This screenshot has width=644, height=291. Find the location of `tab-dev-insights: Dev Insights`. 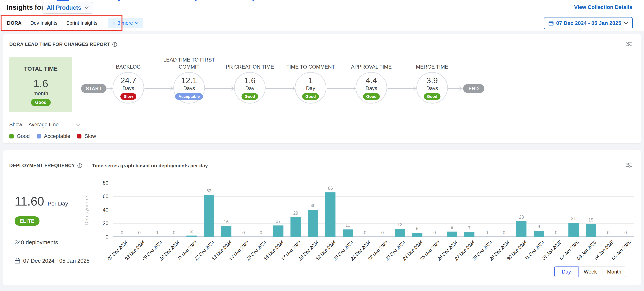

tab-dev-insights: Dev Insights is located at coordinates (44, 23).